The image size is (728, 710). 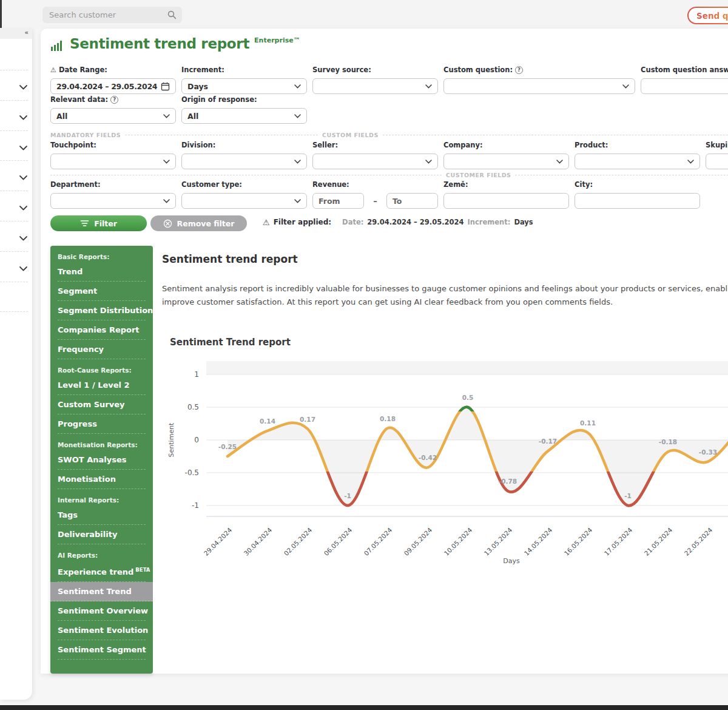 I want to click on sidebar-item-segment-distribution: Segment Distribution, so click(x=102, y=311).